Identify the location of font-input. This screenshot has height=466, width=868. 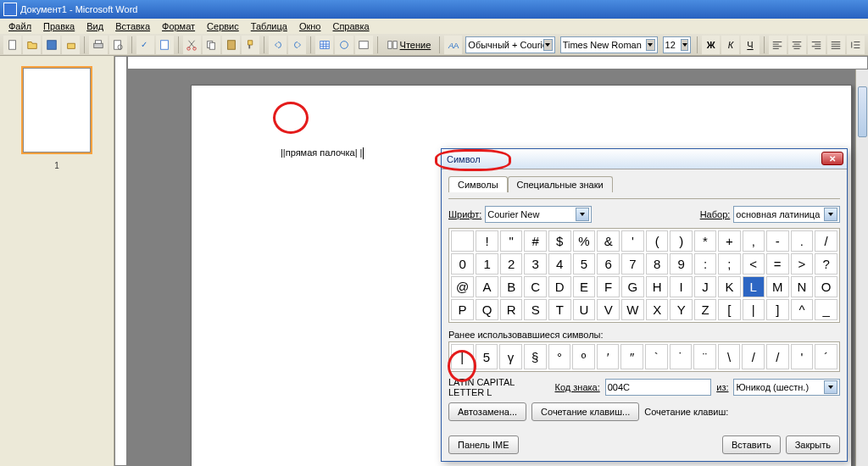
(604, 45).